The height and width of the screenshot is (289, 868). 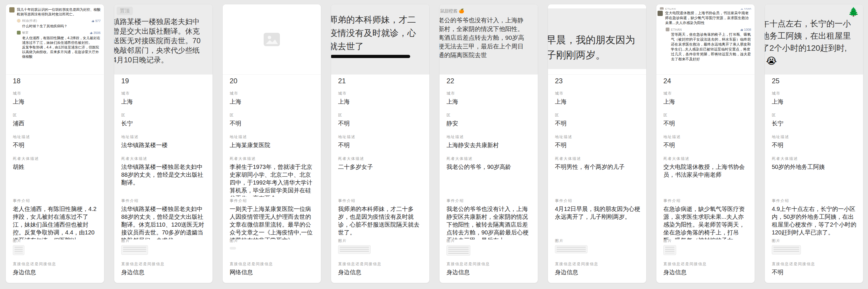 I want to click on record-number: 24, so click(x=667, y=81).